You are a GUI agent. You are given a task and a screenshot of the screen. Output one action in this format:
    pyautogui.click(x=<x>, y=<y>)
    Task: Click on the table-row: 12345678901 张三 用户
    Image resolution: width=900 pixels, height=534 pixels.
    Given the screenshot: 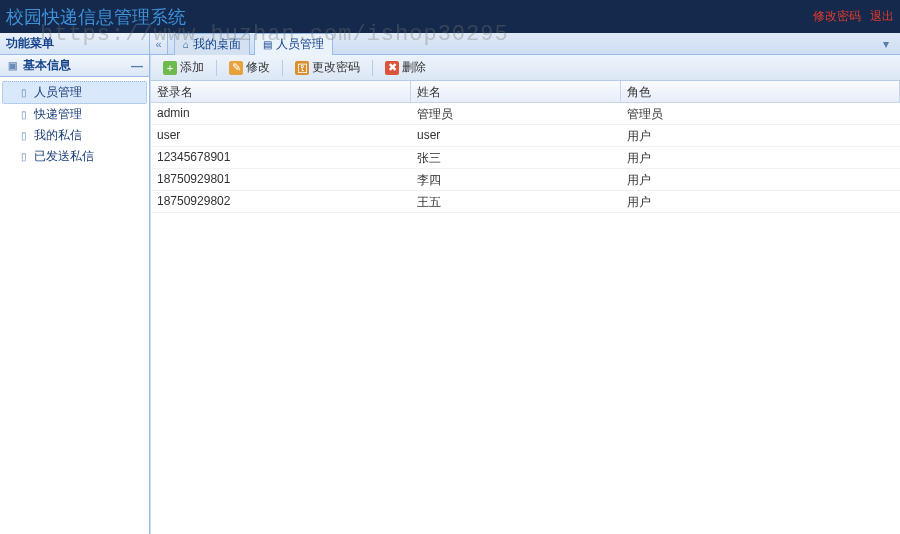 What is the action you would take?
    pyautogui.click(x=526, y=158)
    